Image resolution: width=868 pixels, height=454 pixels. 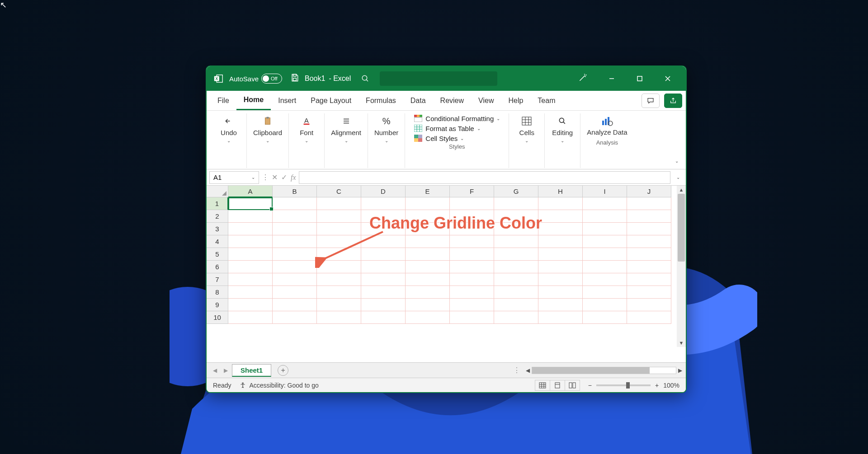 What do you see at coordinates (668, 79) in the screenshot?
I see `close-button` at bounding box center [668, 79].